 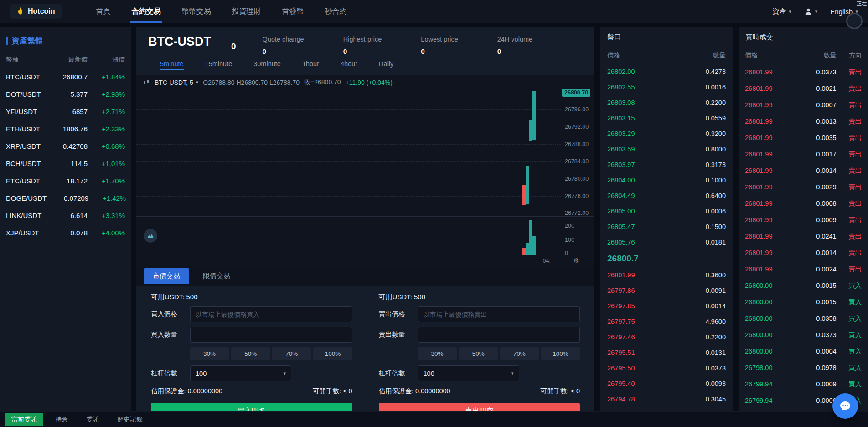 I want to click on order-book-row: 26802.550.0016, so click(x=666, y=87).